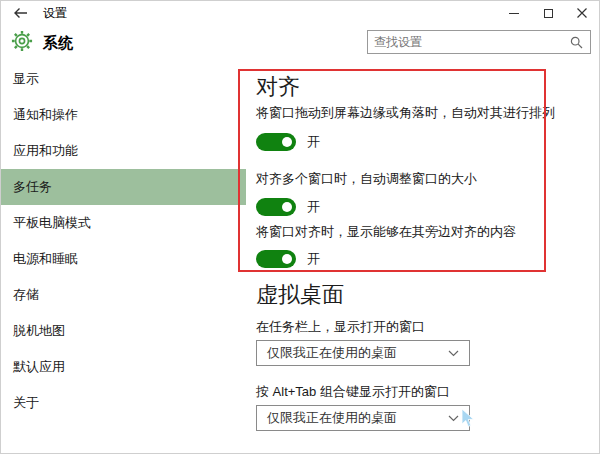 Image resolution: width=600 pixels, height=454 pixels. Describe the element at coordinates (124, 187) in the screenshot. I see `sidebar-item-multitasking: 多任务` at that location.